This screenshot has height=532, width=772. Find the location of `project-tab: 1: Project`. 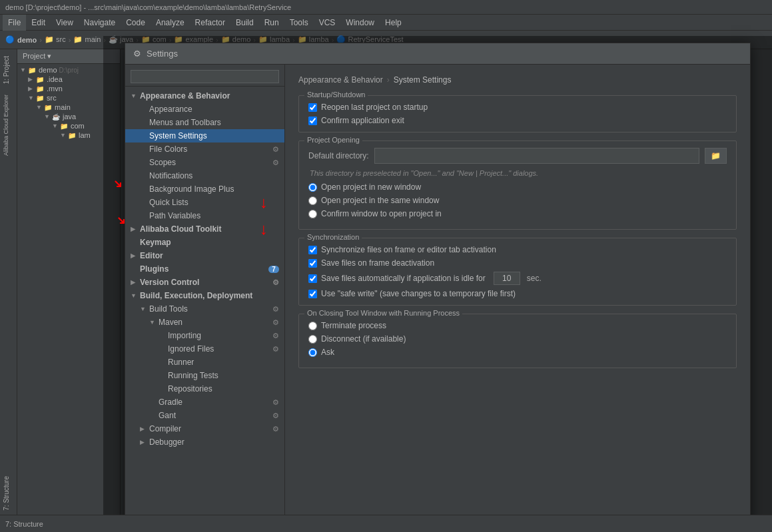

project-tab: 1: Project is located at coordinates (9, 70).